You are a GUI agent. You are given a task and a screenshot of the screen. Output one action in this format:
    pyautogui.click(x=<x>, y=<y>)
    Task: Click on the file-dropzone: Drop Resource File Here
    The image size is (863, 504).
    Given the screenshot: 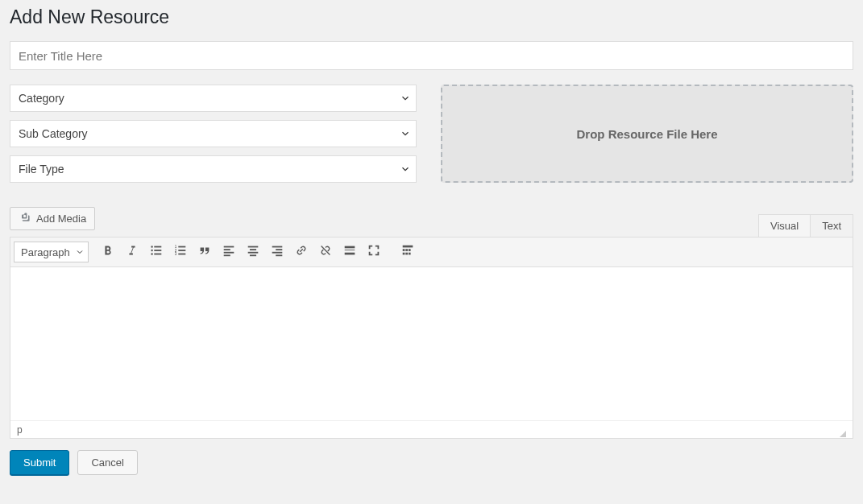 What is the action you would take?
    pyautogui.click(x=647, y=134)
    